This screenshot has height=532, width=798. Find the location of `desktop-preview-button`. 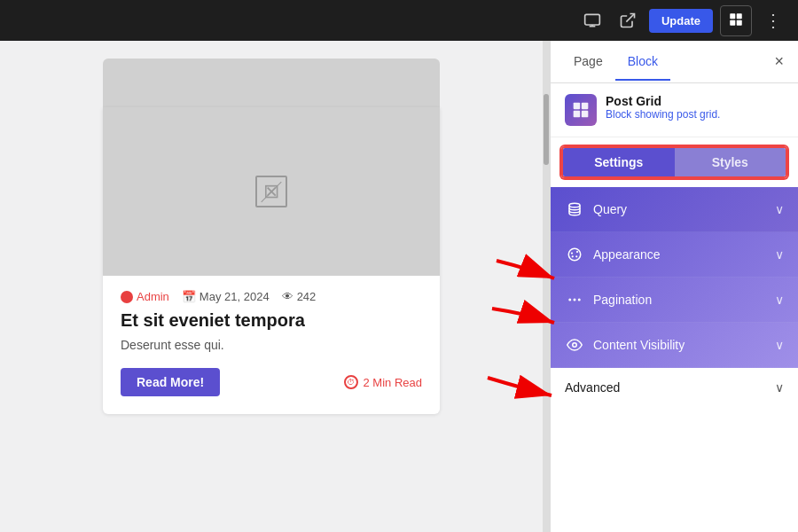

desktop-preview-button is located at coordinates (592, 20).